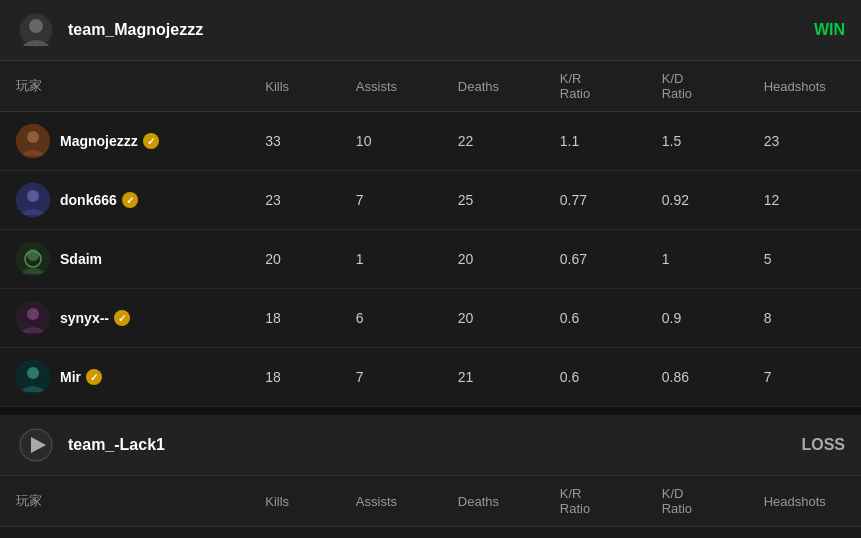 The height and width of the screenshot is (538, 861). What do you see at coordinates (391, 142) in the screenshot?
I see `assists-cell: 10` at bounding box center [391, 142].